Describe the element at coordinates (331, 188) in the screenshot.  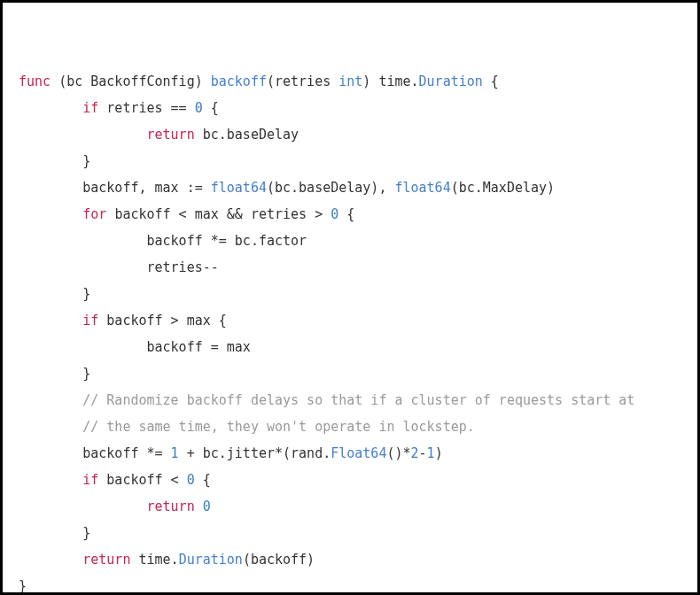
I see `code-token: (bc.baseDelay),` at that location.